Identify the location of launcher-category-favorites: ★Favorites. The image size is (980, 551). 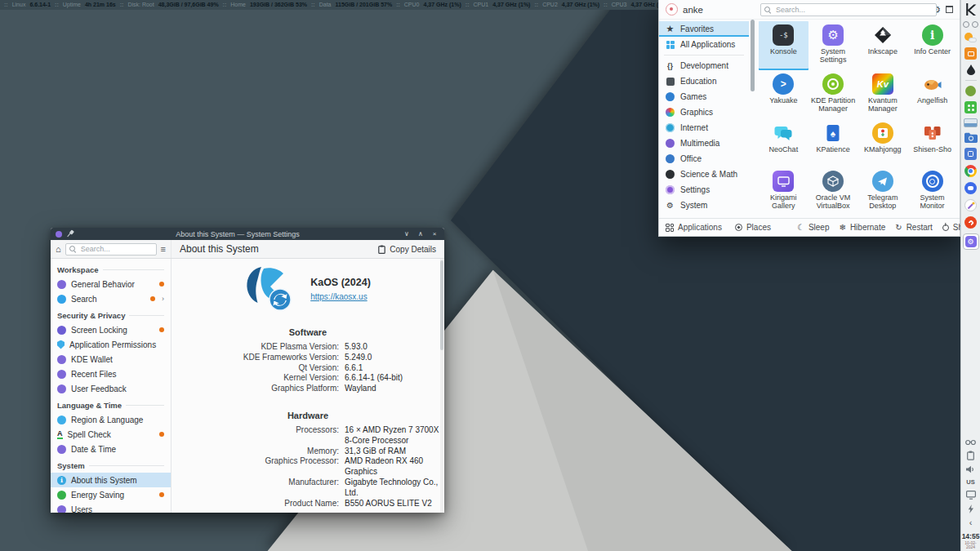
(704, 29).